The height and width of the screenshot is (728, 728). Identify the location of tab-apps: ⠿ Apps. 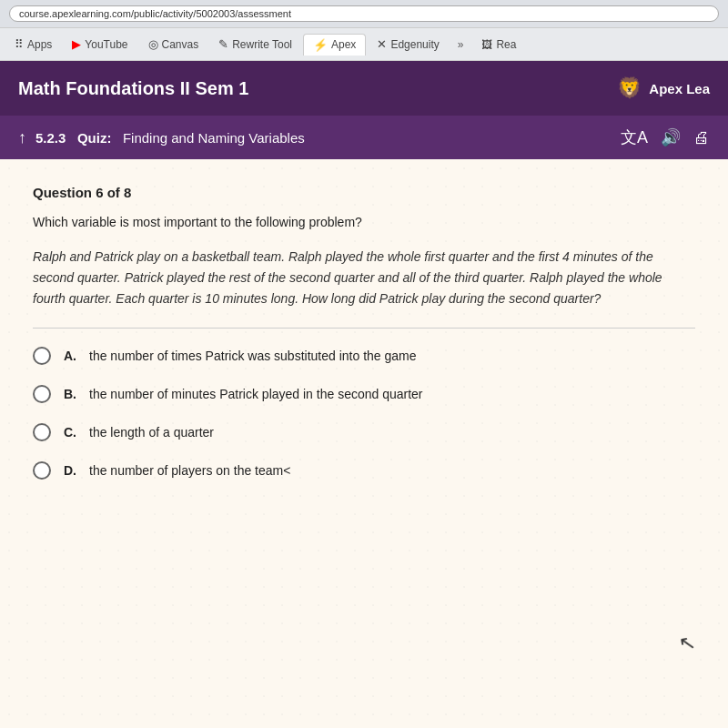
(33, 44).